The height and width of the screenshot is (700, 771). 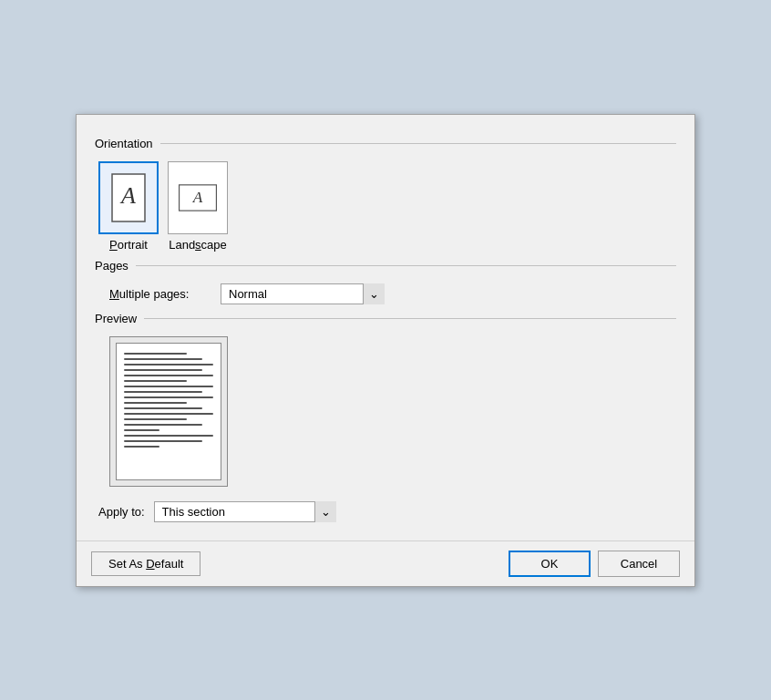 What do you see at coordinates (303, 293) in the screenshot?
I see `multiple-pages-select: Normal Mirror margins 2 pages per sheet …` at bounding box center [303, 293].